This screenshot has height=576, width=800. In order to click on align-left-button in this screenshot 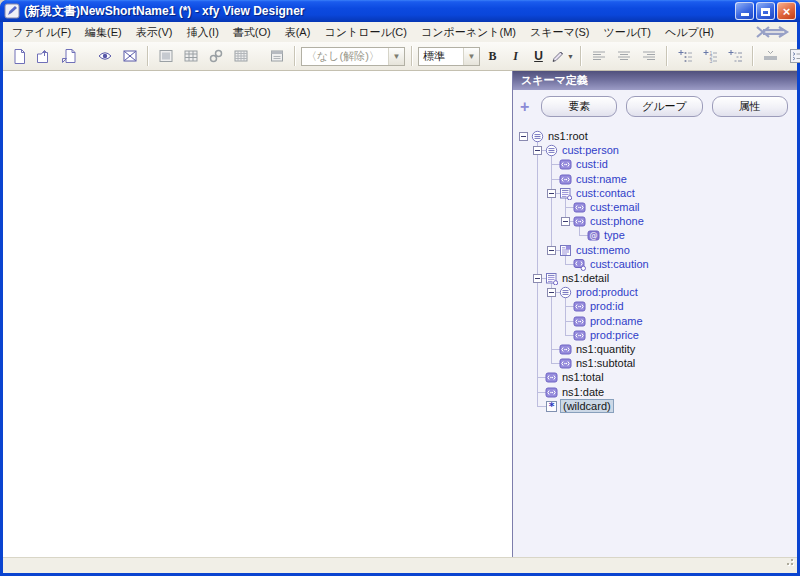, I will do `click(598, 56)`.